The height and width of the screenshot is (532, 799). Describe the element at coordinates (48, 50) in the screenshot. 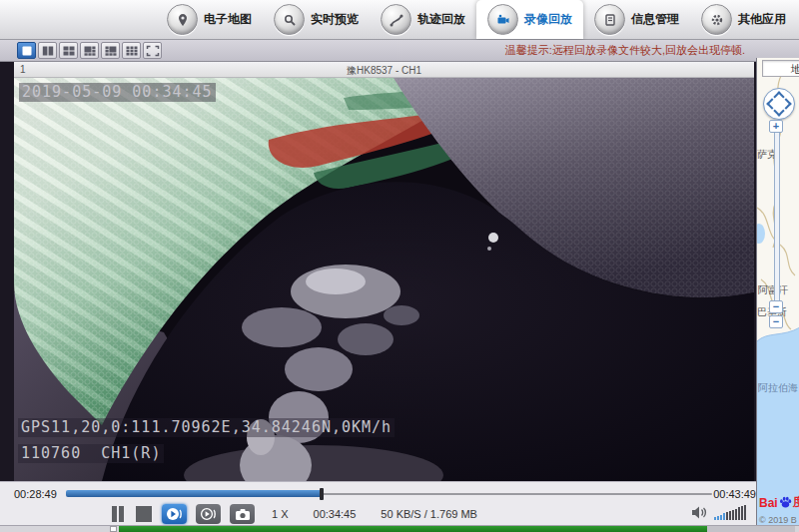

I see `layout-2-split-button` at that location.